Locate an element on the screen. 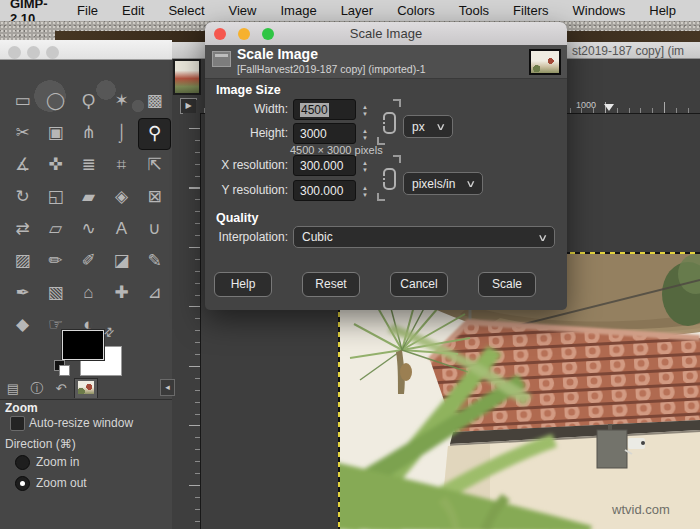  dialog-window-title: Scale Image is located at coordinates (386, 34).